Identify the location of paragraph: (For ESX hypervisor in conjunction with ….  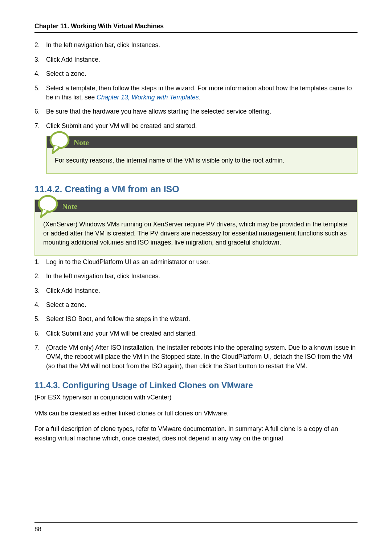
(196, 398).